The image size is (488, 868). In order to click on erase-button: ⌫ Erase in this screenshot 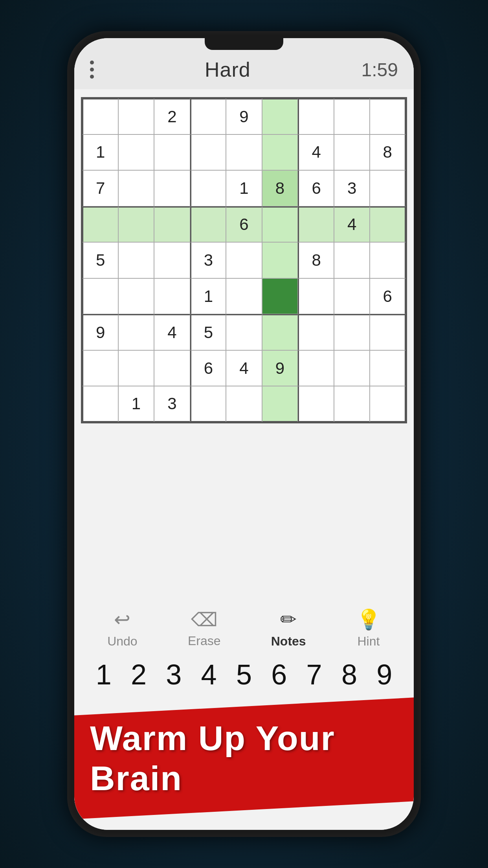, I will do `click(204, 628)`.